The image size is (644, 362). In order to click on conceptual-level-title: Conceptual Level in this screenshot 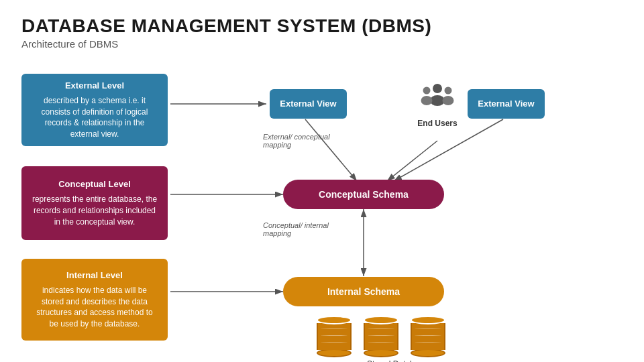, I will do `click(95, 184)`.